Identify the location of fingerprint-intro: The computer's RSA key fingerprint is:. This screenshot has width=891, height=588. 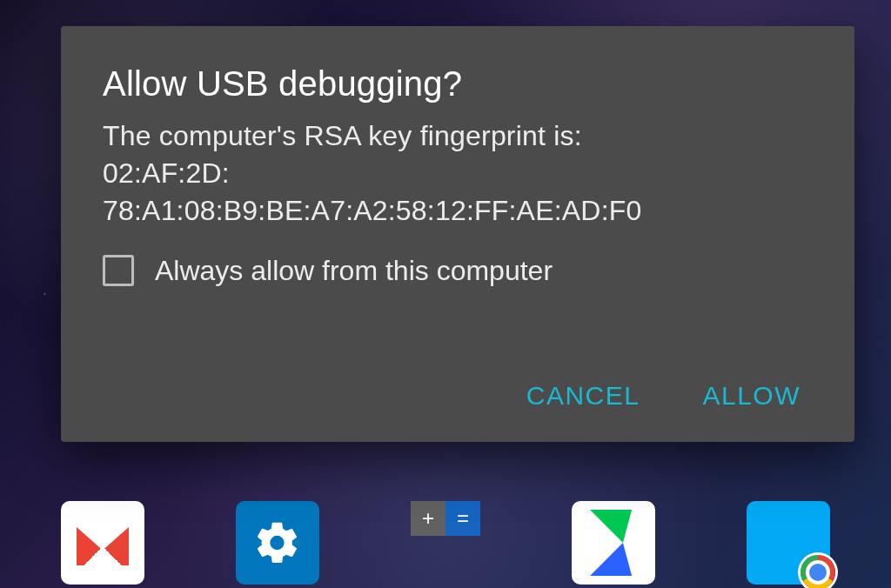
(343, 136).